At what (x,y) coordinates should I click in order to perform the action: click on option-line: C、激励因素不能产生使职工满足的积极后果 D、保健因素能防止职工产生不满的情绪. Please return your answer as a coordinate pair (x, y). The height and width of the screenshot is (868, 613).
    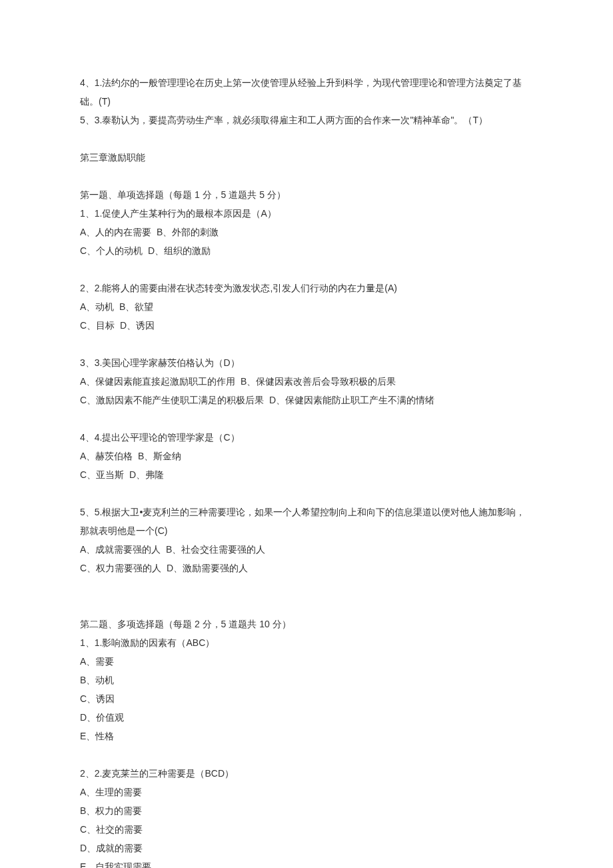
    Looking at the image, I should click on (306, 400).